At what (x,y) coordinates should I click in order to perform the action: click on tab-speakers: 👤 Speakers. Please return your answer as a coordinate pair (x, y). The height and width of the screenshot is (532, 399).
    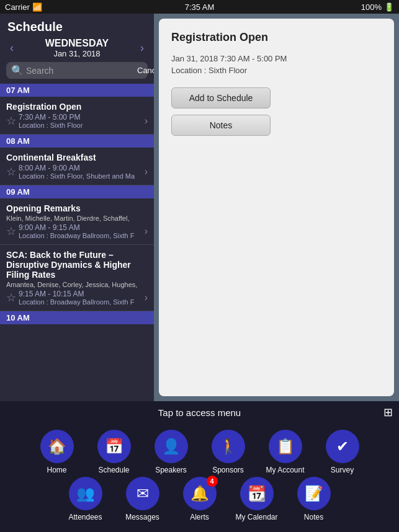
    Looking at the image, I should click on (171, 452).